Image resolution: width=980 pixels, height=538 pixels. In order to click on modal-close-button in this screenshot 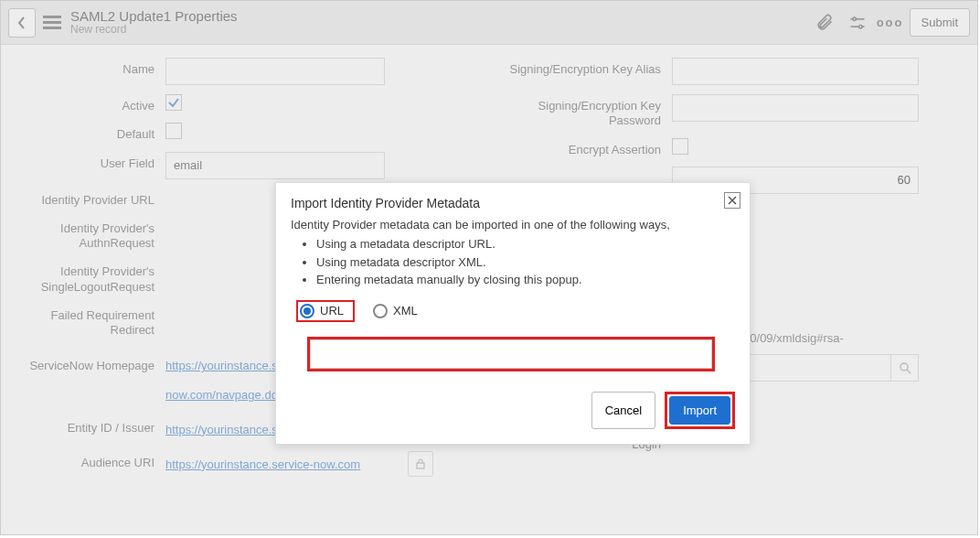, I will do `click(732, 200)`.